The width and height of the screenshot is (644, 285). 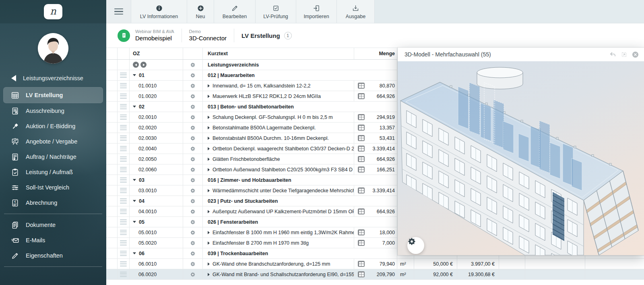 What do you see at coordinates (613, 55) in the screenshot?
I see `undo-icon` at bounding box center [613, 55].